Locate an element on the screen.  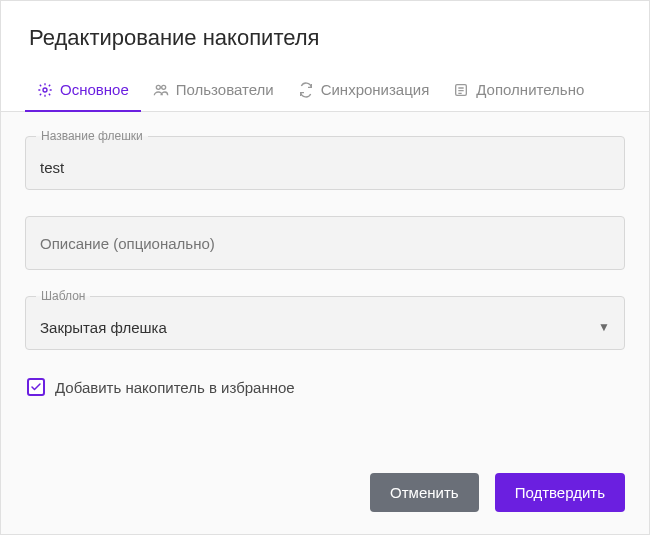
tab-extra: Дополнительно is located at coordinates (518, 92).